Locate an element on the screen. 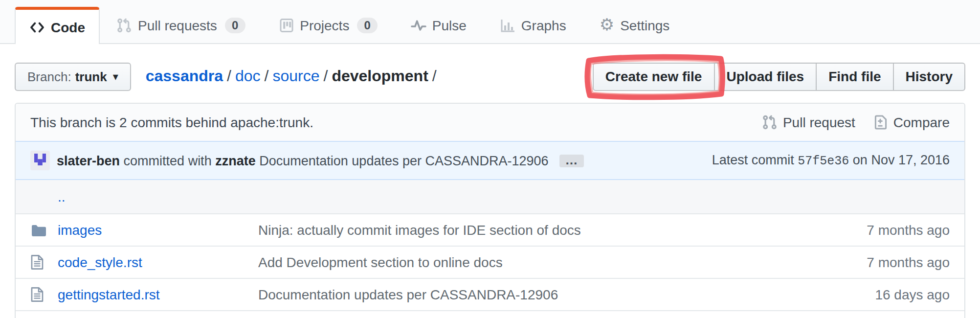 This screenshot has height=318, width=980. tab-graphs: Graphs is located at coordinates (533, 25).